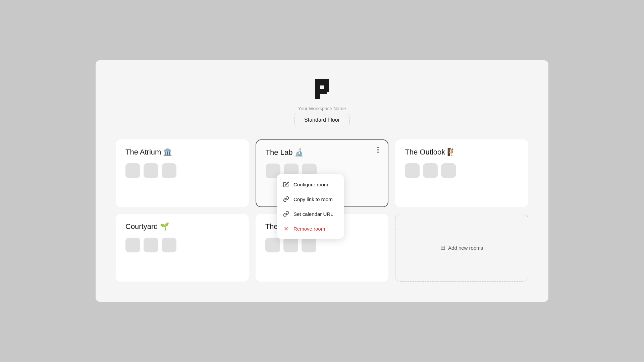 Image resolution: width=644 pixels, height=362 pixels. I want to click on room-avatars-pavilion, so click(322, 245).